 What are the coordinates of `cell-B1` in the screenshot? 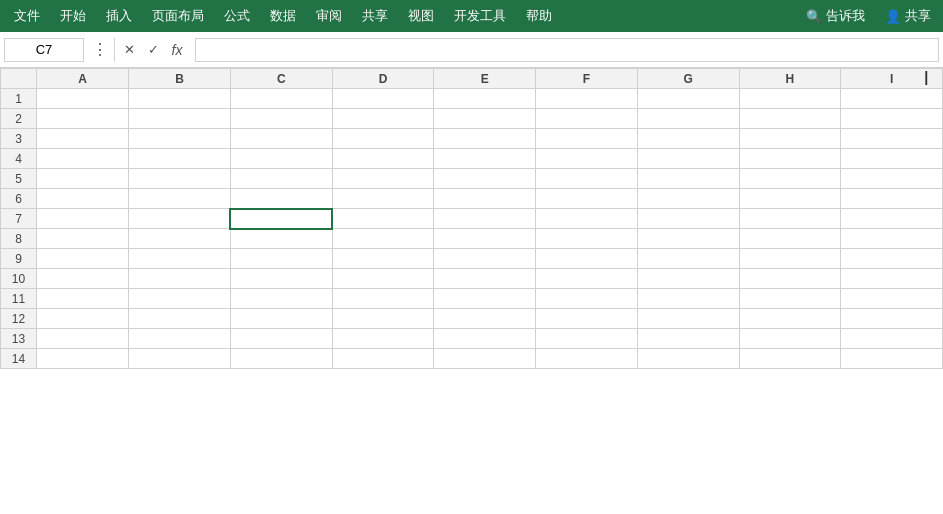 It's located at (180, 99).